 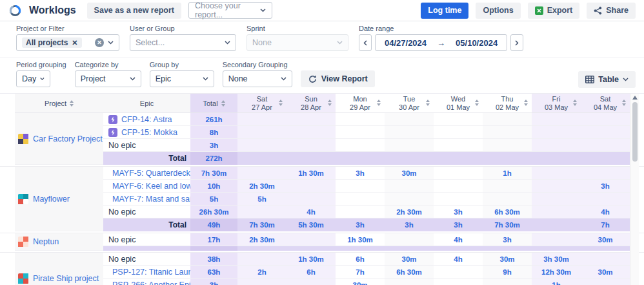 What do you see at coordinates (214, 173) in the screenshot?
I see `total-cell: 7h 30m` at bounding box center [214, 173].